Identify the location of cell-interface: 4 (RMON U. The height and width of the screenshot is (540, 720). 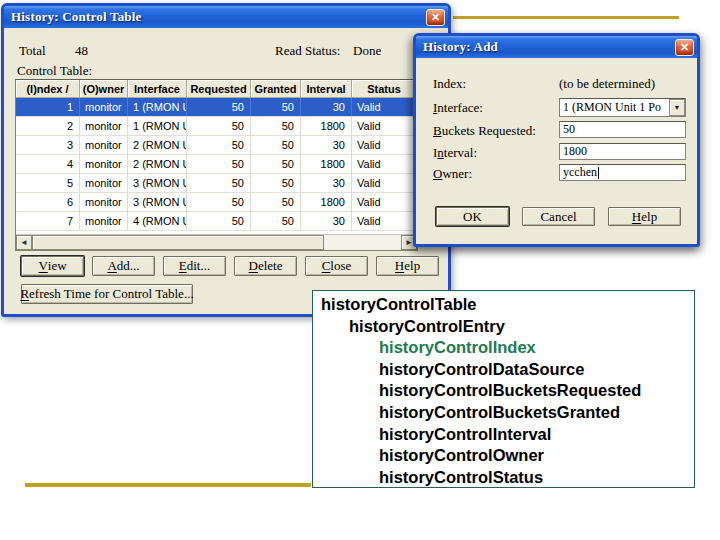
(158, 221).